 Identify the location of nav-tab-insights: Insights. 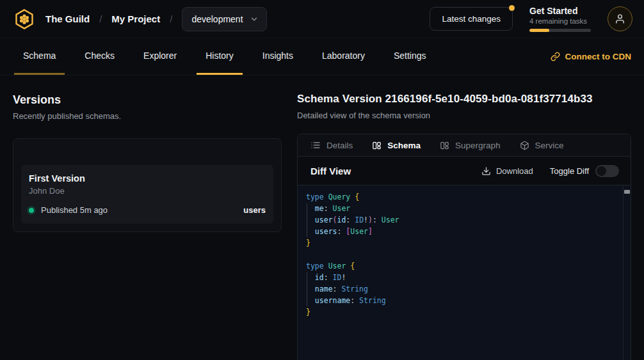
(278, 56).